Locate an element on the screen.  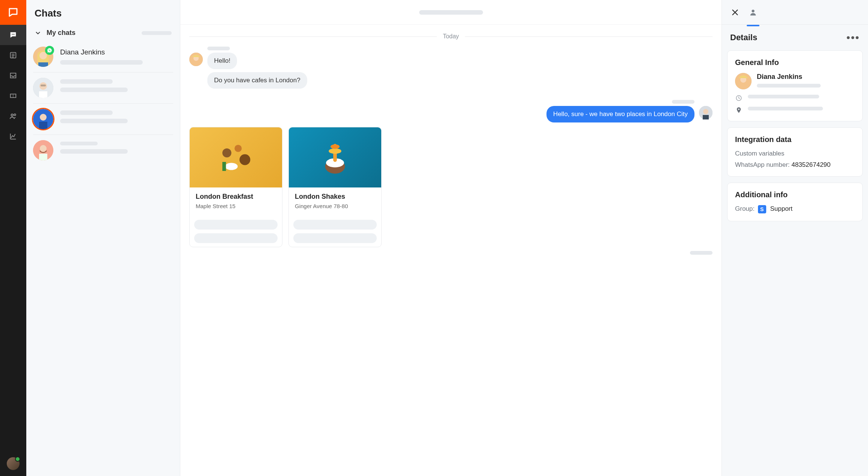
tab-visitor is located at coordinates (753, 12).